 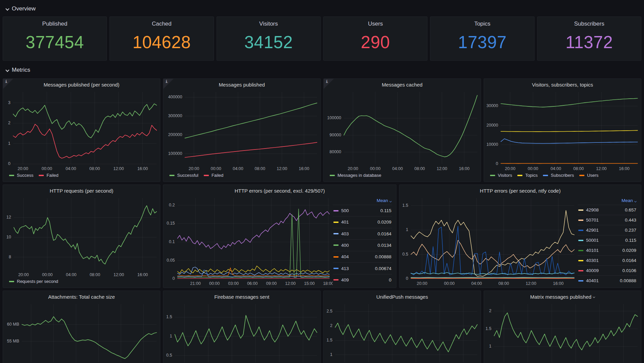 I want to click on legend-item: Subscribers, so click(x=558, y=175).